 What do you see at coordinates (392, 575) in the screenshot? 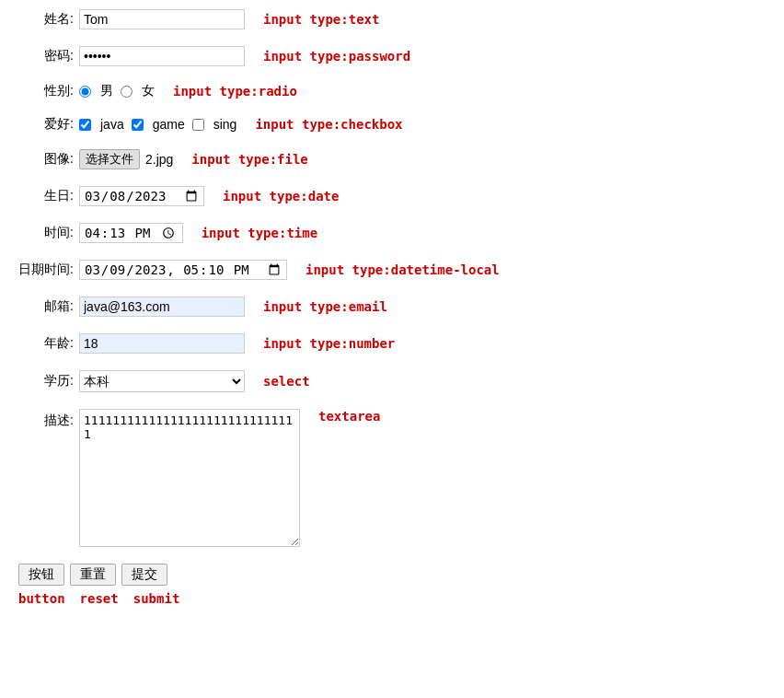
I see `button-row: 按钮 重置 提交` at bounding box center [392, 575].